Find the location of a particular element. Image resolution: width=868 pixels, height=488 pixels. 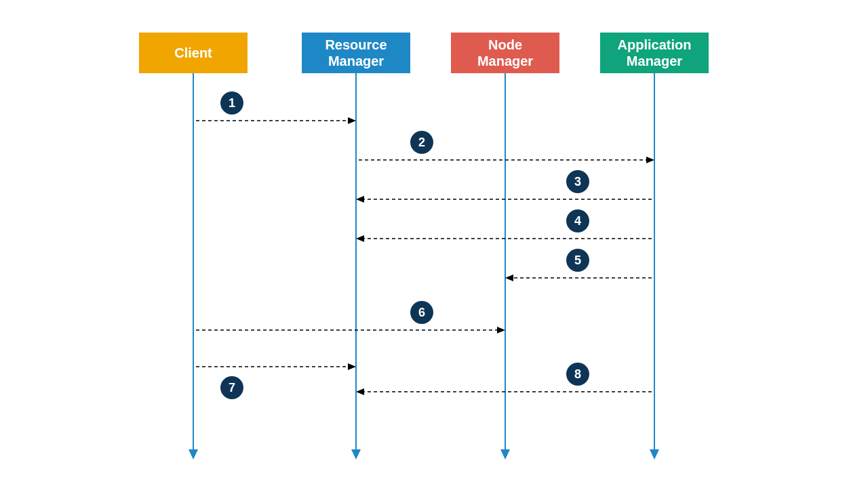

participant-node-label: NodeManager is located at coordinates (505, 53).